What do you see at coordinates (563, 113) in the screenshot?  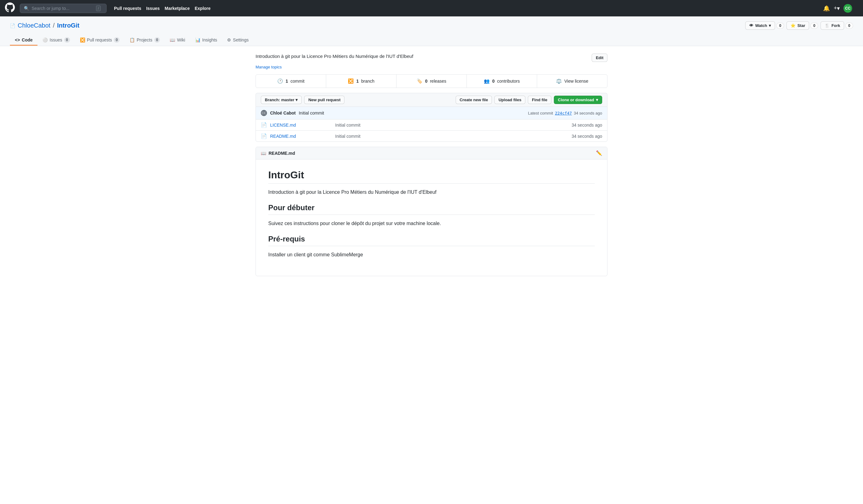 I see `commit-hash-link: 224cf47` at bounding box center [563, 113].